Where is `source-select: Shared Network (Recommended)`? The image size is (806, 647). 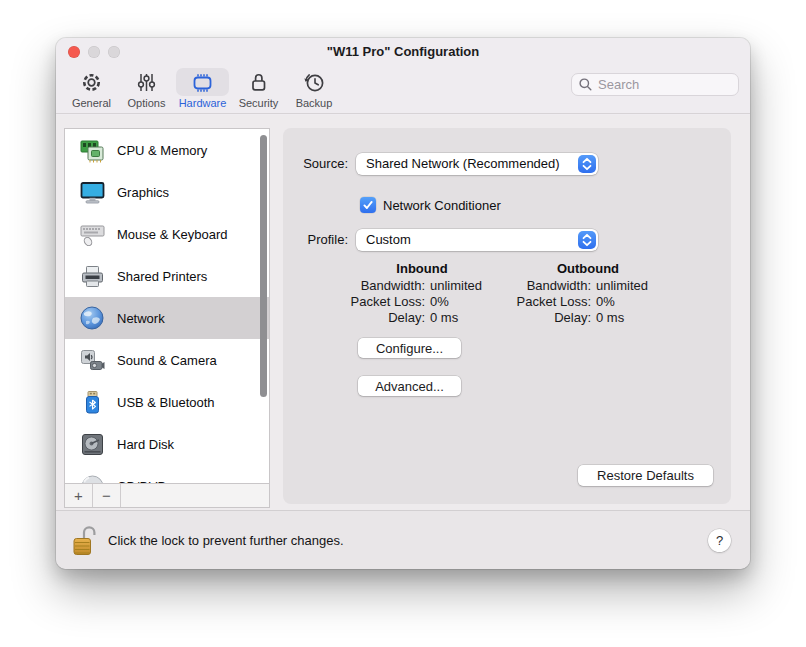
source-select: Shared Network (Recommended) is located at coordinates (477, 164).